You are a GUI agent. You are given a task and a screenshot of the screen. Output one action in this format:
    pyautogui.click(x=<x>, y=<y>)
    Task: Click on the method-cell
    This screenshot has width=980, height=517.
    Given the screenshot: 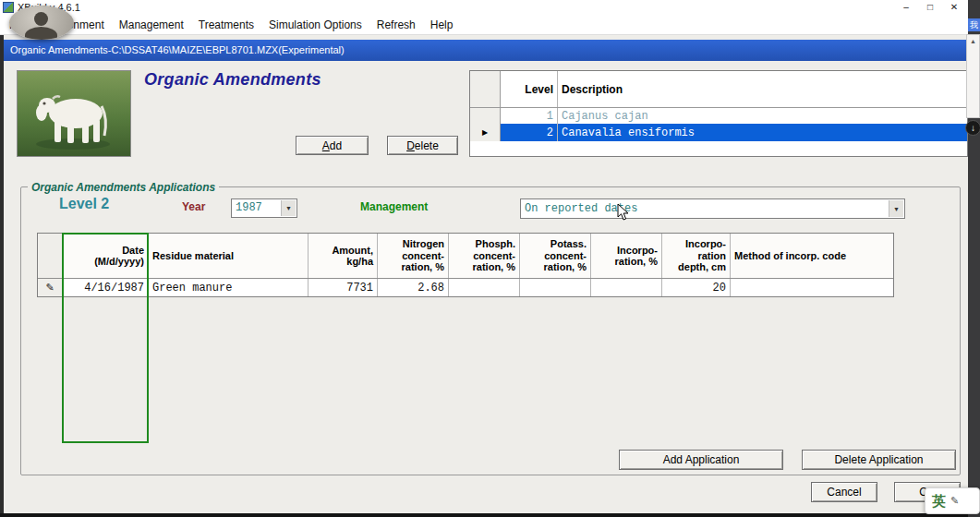 What is the action you would take?
    pyautogui.click(x=812, y=288)
    